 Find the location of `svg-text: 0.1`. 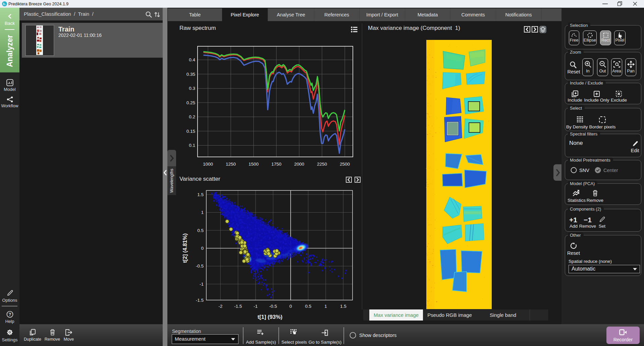

svg-text: 0.1 is located at coordinates (192, 146).